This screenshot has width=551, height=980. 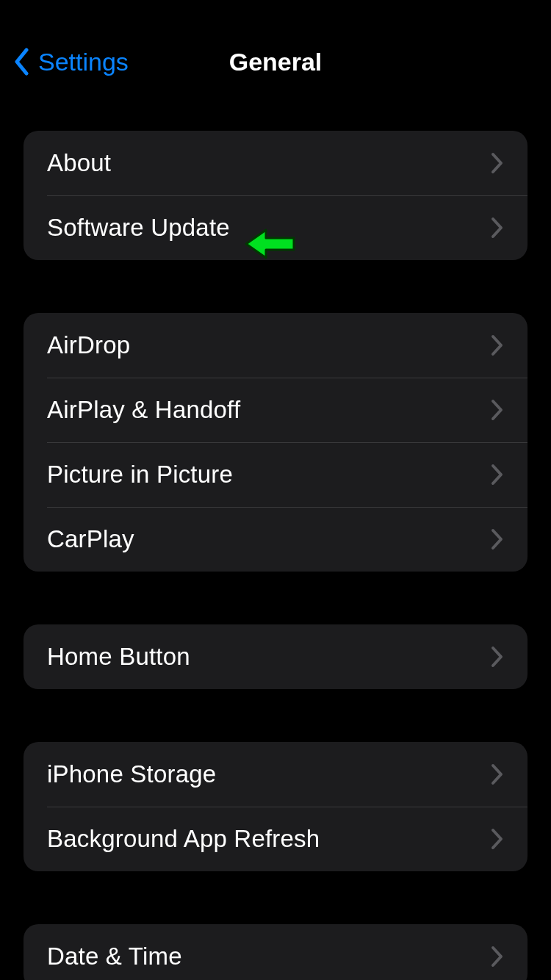 I want to click on settings-group: About Software Update, so click(x=276, y=195).